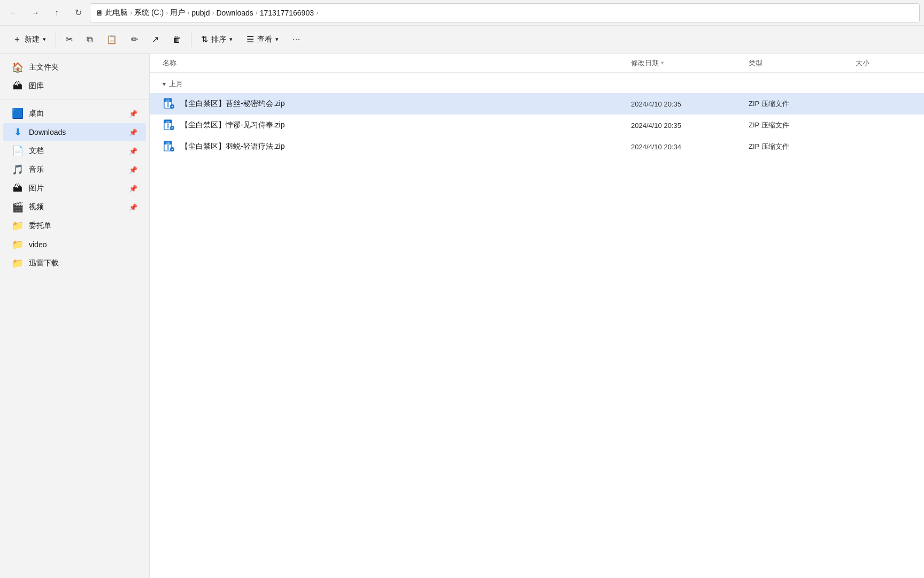 This screenshot has width=924, height=578. Describe the element at coordinates (29, 40) in the screenshot. I see `new-button: ＋ 新建 ▾` at that location.